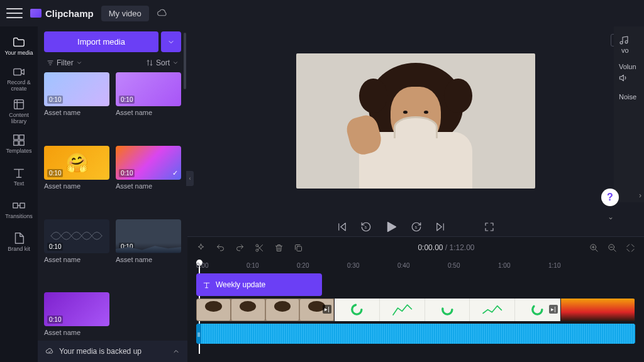 This screenshot has height=362, width=644. I want to click on chevron-up-icon, so click(176, 351).